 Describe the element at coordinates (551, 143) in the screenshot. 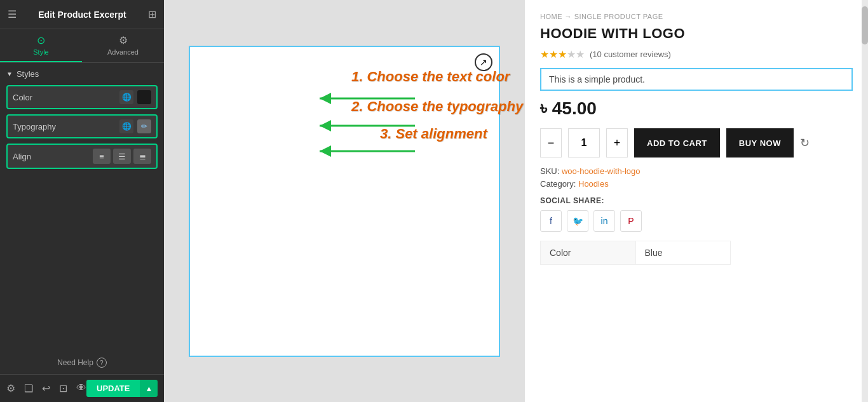

I see `quantity-decrease-button: −` at that location.